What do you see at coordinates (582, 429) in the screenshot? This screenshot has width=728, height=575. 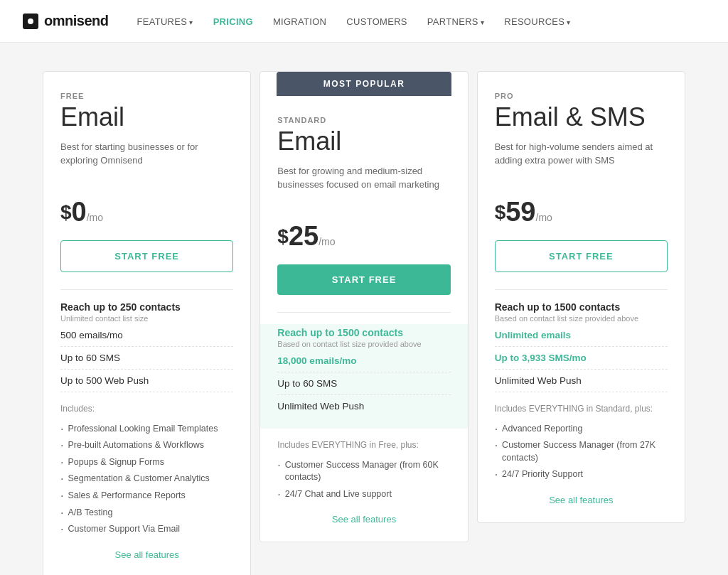 I see `feature-pro-0: Advanced Reporting` at bounding box center [582, 429].